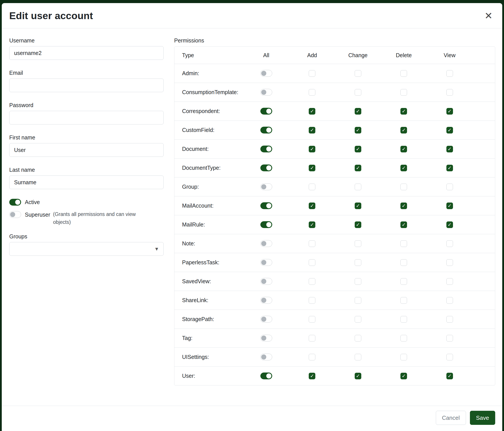 This screenshot has width=504, height=431. Describe the element at coordinates (87, 118) in the screenshot. I see `password-input` at that location.